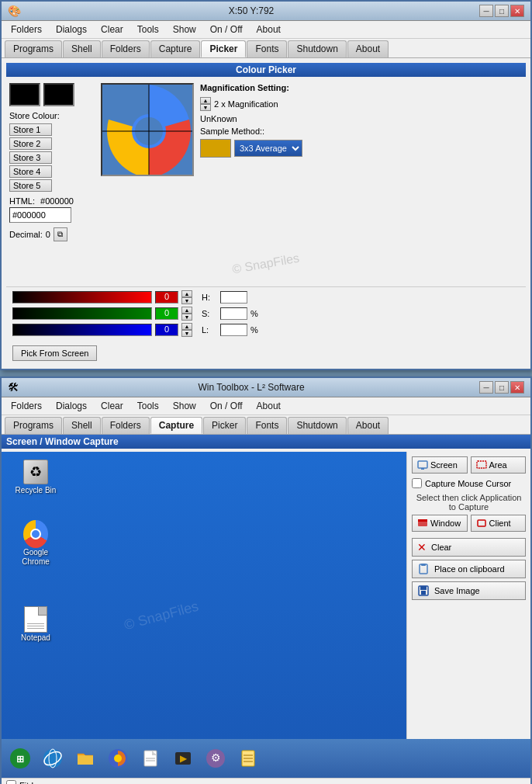  What do you see at coordinates (226, 406) in the screenshot?
I see `menu-onoff-2: On / Off` at bounding box center [226, 406].